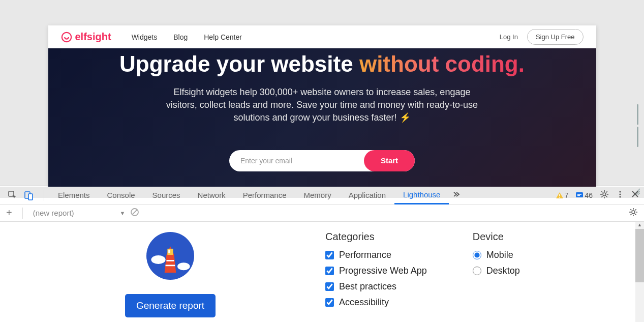 Image resolution: width=644 pixels, height=322 pixels. I want to click on nav-help-center: Help Center, so click(223, 37).